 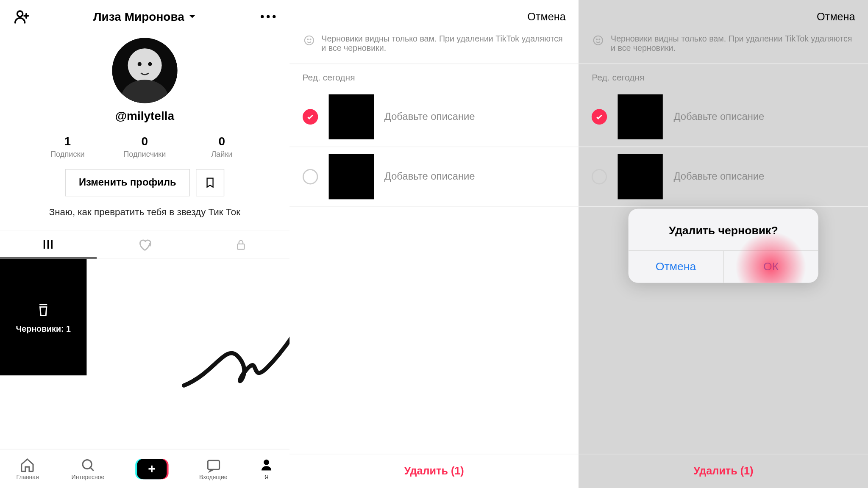 What do you see at coordinates (27, 469) in the screenshot?
I see `nav-home: Главная` at bounding box center [27, 469].